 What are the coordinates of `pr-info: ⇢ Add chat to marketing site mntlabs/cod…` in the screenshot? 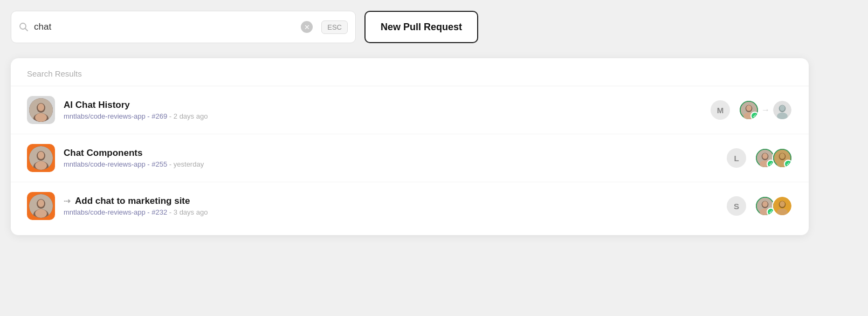 It's located at (391, 206).